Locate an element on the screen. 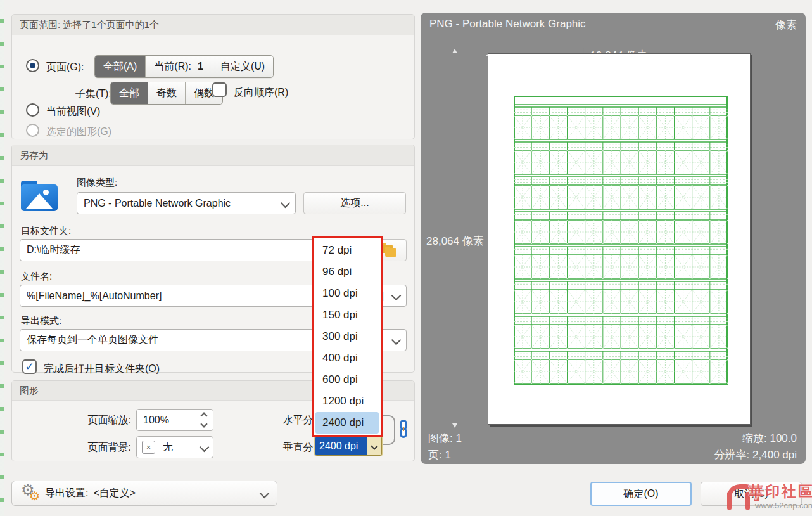 This screenshot has width=812, height=516. export-mode-label: 导出模式: is located at coordinates (41, 321).